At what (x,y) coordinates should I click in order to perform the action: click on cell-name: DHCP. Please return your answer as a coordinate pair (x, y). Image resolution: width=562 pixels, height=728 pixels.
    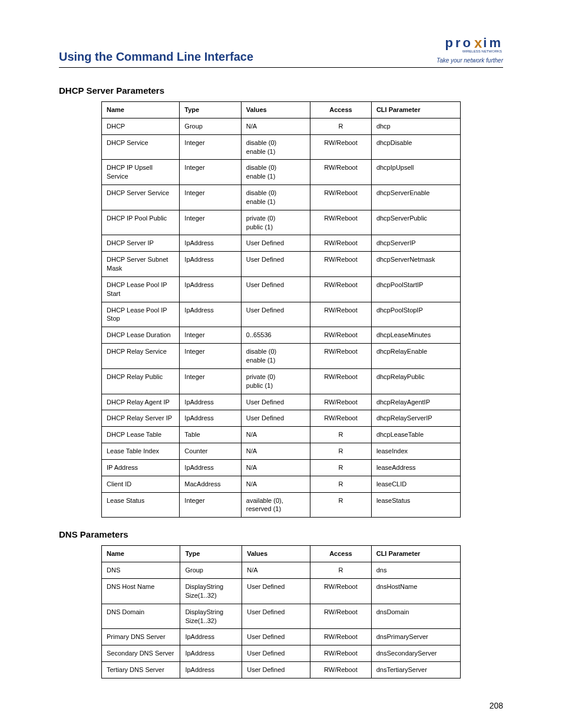
    Looking at the image, I should click on (141, 126).